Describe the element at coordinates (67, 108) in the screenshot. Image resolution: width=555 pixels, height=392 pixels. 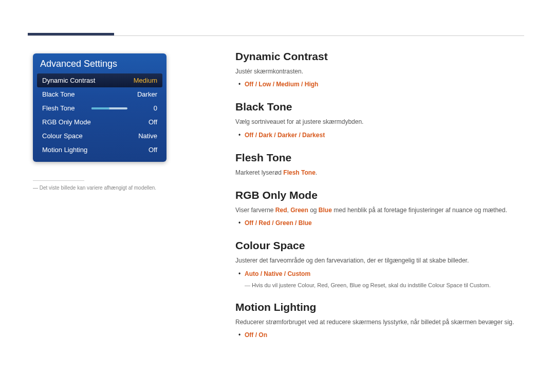
I see `osd-row-label: Flesh Tone` at that location.